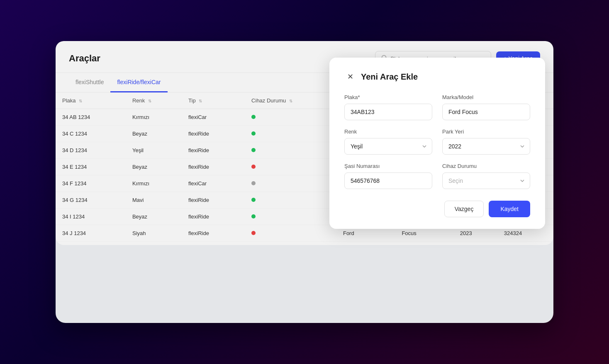 This screenshot has width=609, height=364. I want to click on renk-select: Yeşil Kırmızı Beyaz Mavi Siyah, so click(388, 146).